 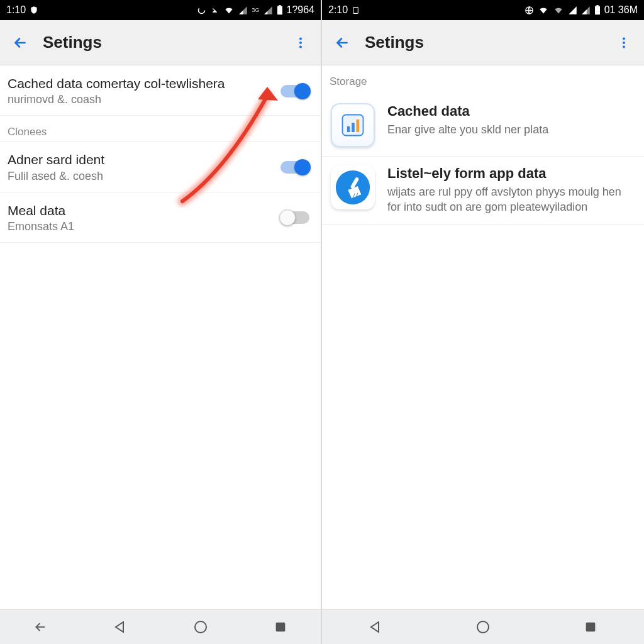 What do you see at coordinates (356, 10) in the screenshot?
I see `card-icon` at bounding box center [356, 10].